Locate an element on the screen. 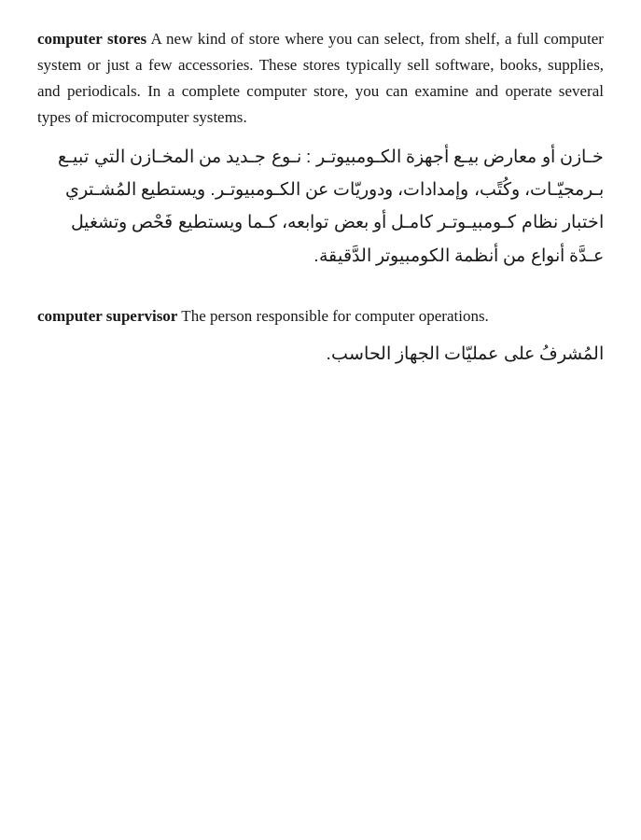 This screenshot has width=641, height=840. arabic-stores: خـازن أو معارض بيـع أجهزة الكـومبيوتـر :… is located at coordinates (321, 205).